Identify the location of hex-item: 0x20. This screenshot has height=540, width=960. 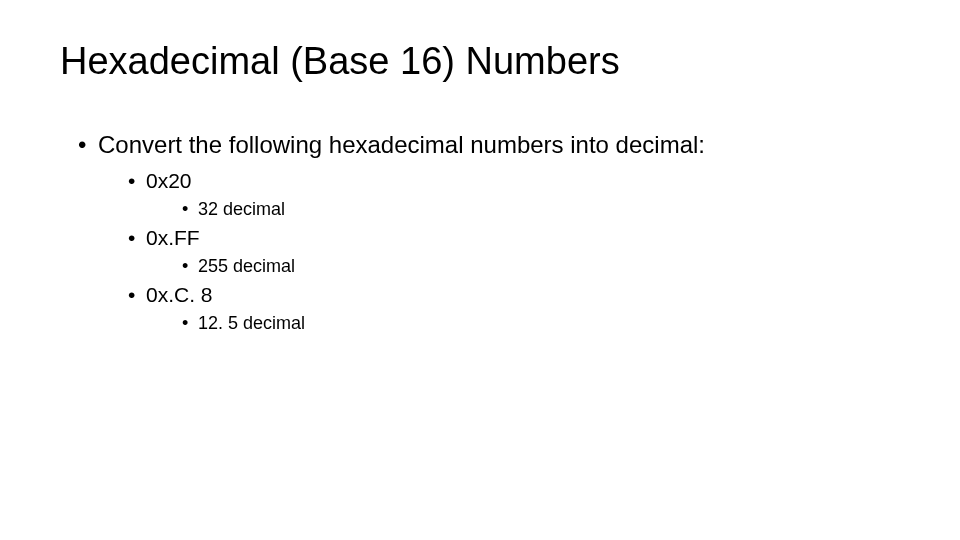
(514, 181).